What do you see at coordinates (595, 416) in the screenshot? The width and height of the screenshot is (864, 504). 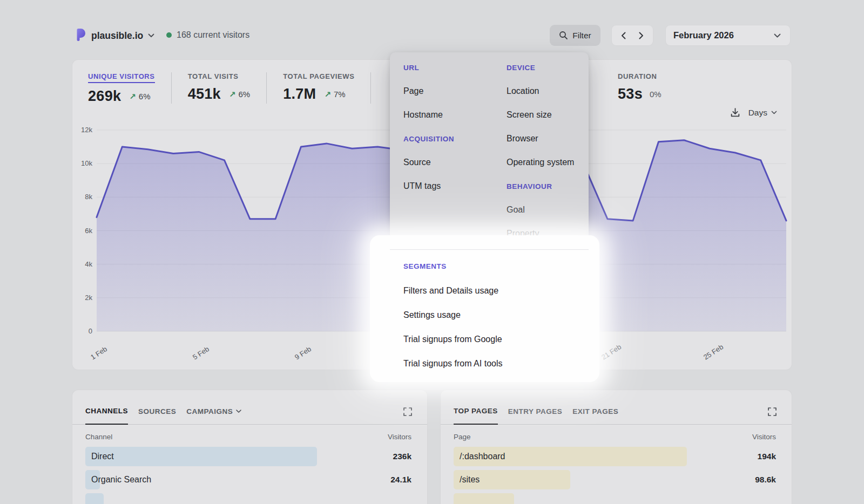 I see `tab-exit-pages: EXIT PAGES` at bounding box center [595, 416].